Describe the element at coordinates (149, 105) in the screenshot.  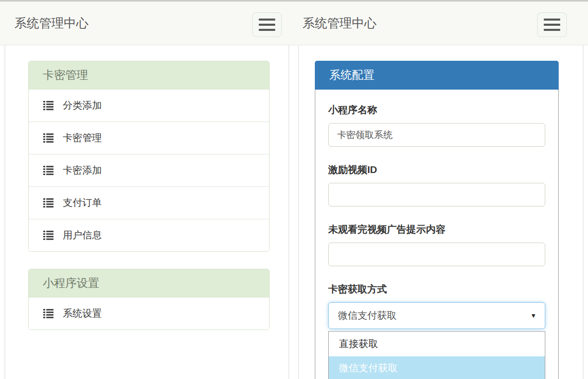
I see `sidebar-item-category-add: 分类添加` at that location.